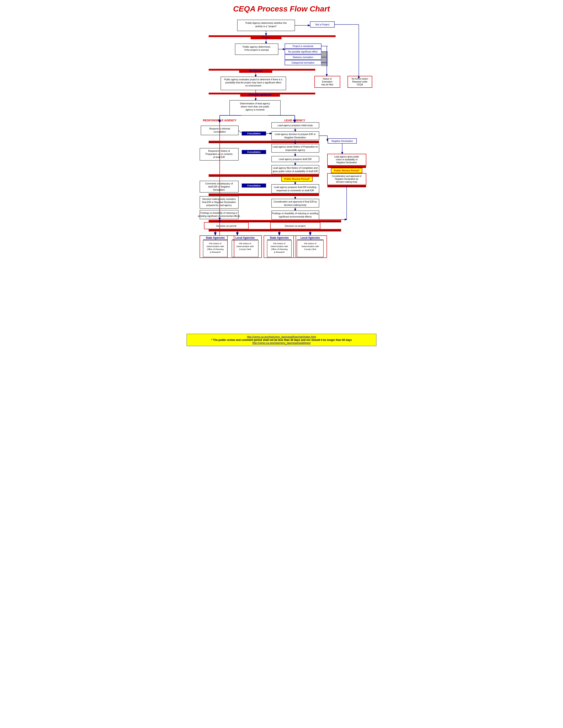  What do you see at coordinates (360, 79) in the screenshot?
I see `svg-text: No further action` at bounding box center [360, 79].